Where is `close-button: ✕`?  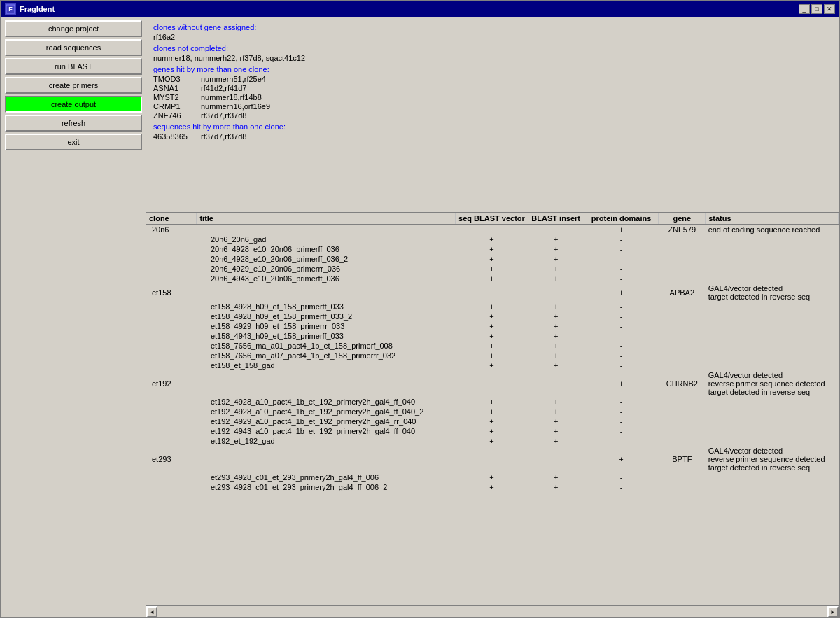 close-button: ✕ is located at coordinates (830, 9).